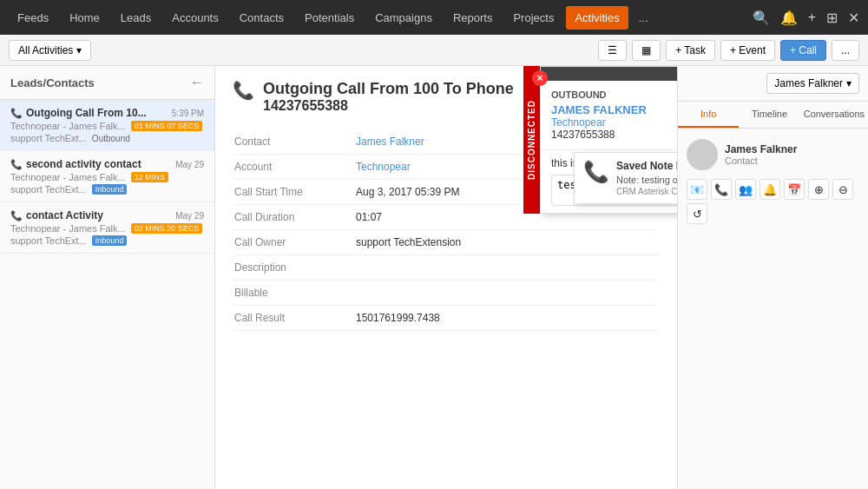  Describe the element at coordinates (843, 189) in the screenshot. I see `minus-circle-icon: ⊖` at that location.